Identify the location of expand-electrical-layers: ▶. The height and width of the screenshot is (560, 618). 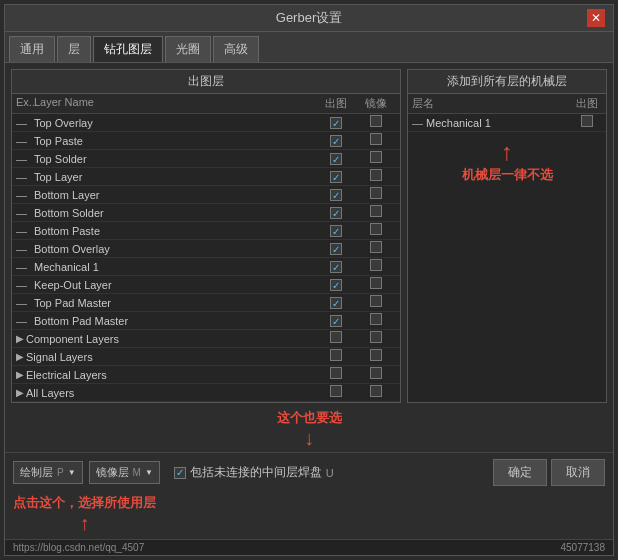
(20, 374).